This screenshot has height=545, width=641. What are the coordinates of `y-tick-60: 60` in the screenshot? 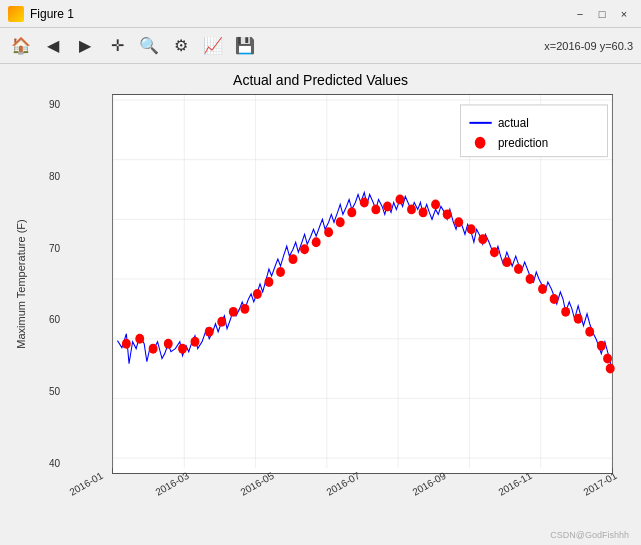 It's located at (46, 320).